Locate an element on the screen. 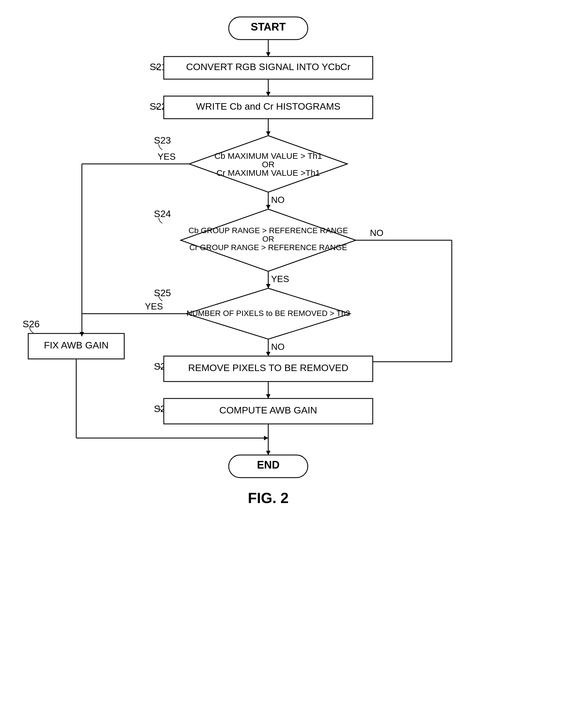 This screenshot has height=728, width=567. s24-line1: Cb GROUP RANGE > REFERENCE RANGE is located at coordinates (268, 231).